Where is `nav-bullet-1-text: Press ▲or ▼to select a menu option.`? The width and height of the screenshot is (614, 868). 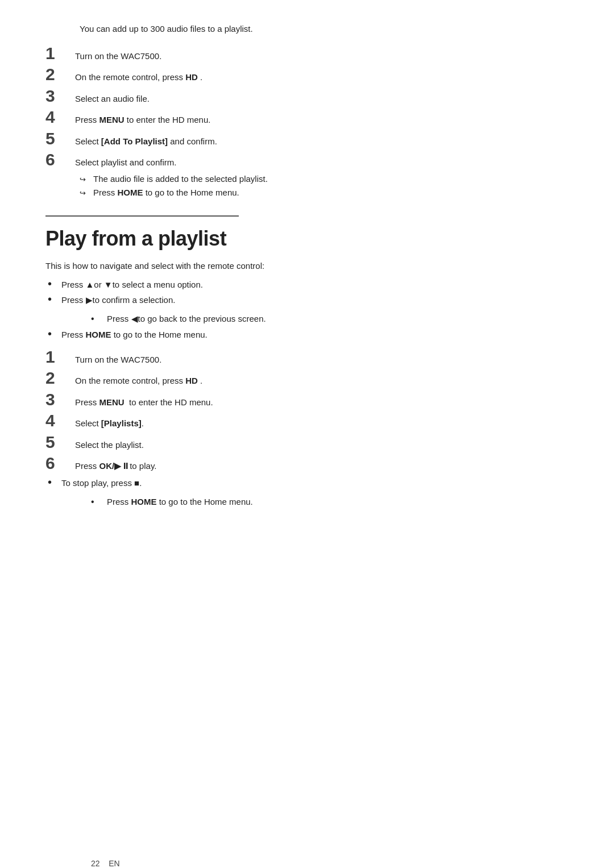
nav-bullet-1-text: Press ▲or ▼to select a menu option. is located at coordinates (315, 285).